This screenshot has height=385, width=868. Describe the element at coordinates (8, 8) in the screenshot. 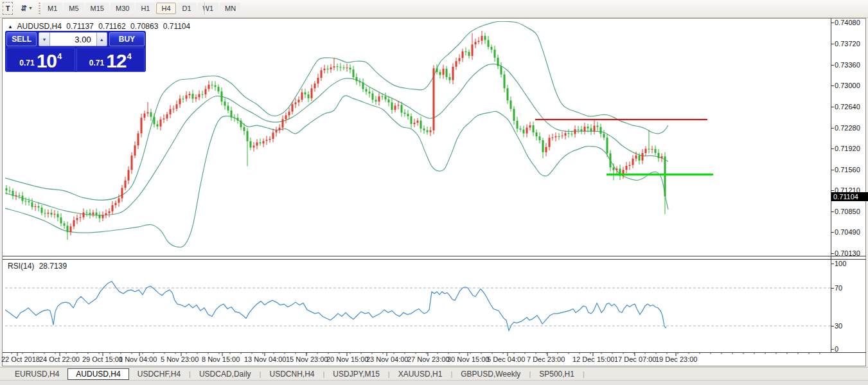

I see `text-tool-button: T` at that location.